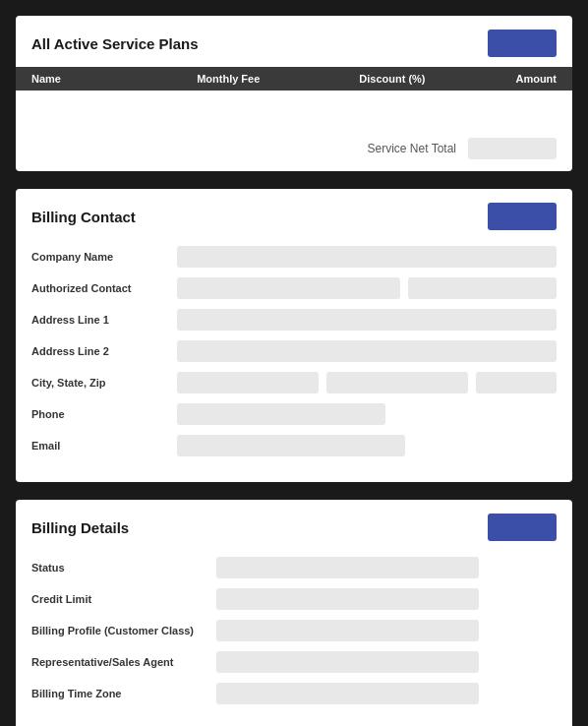  What do you see at coordinates (512, 149) in the screenshot?
I see `service-net-total-value` at bounding box center [512, 149].